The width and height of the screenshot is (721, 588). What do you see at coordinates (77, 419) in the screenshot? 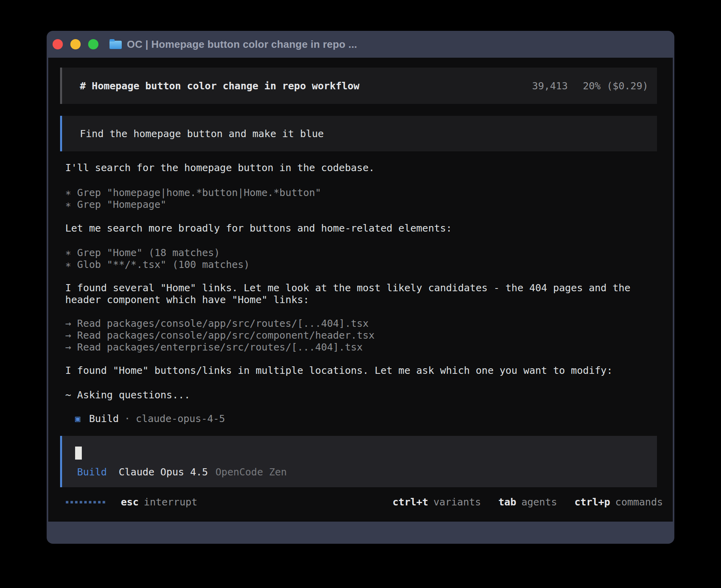
I see `agent-build-icon: ▣` at bounding box center [77, 419].